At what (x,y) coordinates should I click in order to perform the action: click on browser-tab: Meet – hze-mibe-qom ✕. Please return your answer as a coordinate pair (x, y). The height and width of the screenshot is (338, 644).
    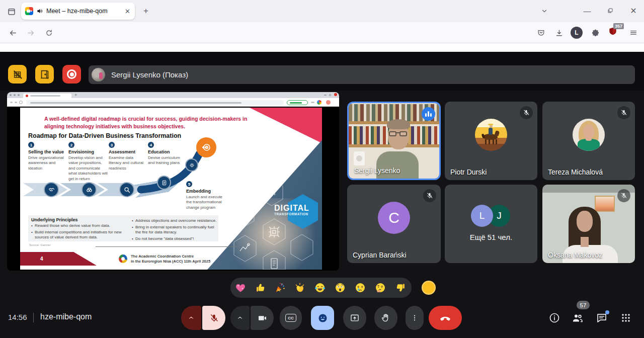
    Looking at the image, I should click on (78, 11).